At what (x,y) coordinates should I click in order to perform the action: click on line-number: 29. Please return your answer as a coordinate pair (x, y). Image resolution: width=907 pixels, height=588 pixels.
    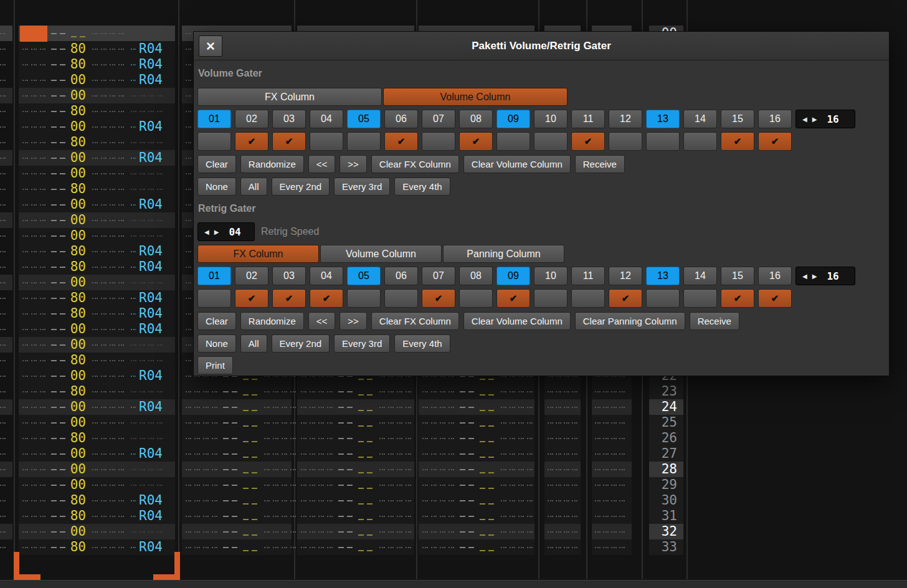
    Looking at the image, I should click on (667, 485).